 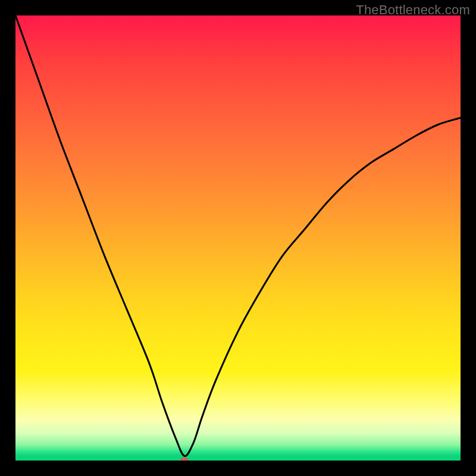 What do you see at coordinates (184, 459) in the screenshot?
I see `min-marker` at bounding box center [184, 459].